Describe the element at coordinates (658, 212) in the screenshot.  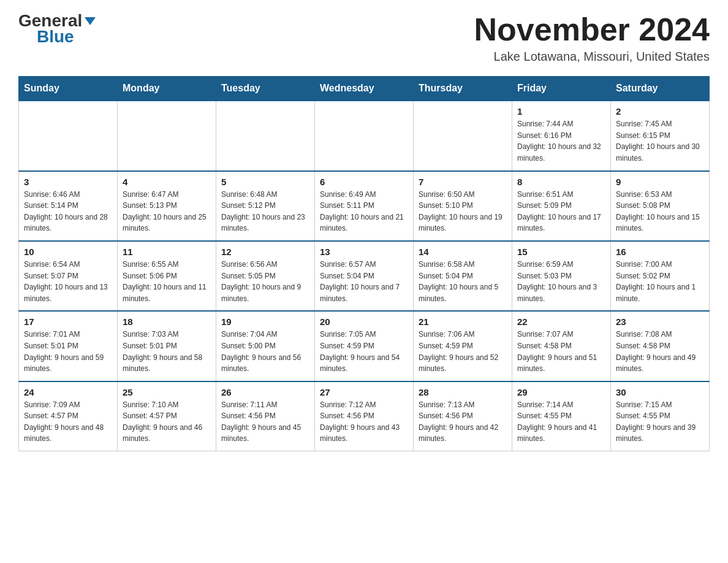
I see `day-info: Sunrise: 6:53 AMSunset: 5:08 PMDaylight:…` at that location.